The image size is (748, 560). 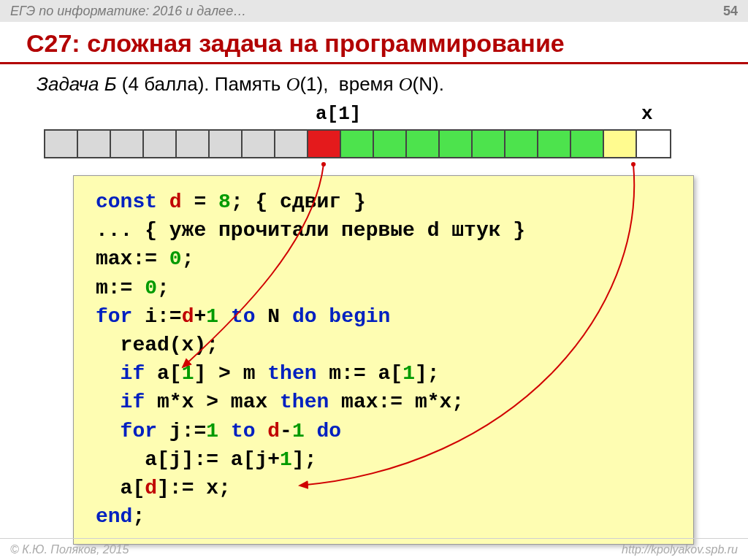 What do you see at coordinates (374, 136) in the screenshot?
I see `array-strip-area: a[1] x` at bounding box center [374, 136].